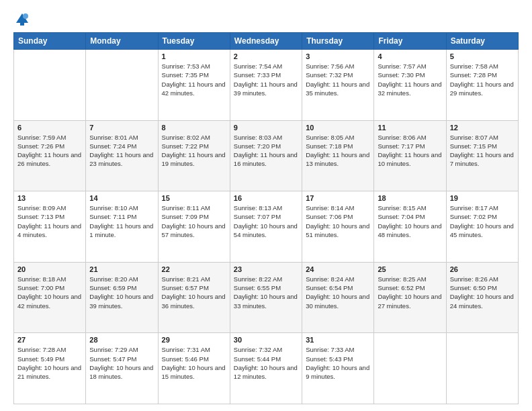  Describe the element at coordinates (122, 369) in the screenshot. I see `calendar-cell: 28Sunrise: 7:29 AMSunset: 5:47 PMDayligh…` at that location.